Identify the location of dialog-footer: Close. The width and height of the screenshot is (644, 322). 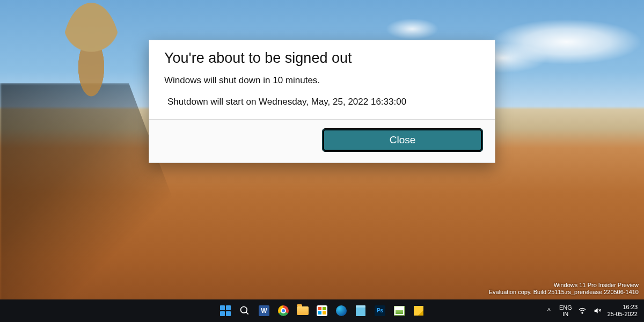
(322, 141).